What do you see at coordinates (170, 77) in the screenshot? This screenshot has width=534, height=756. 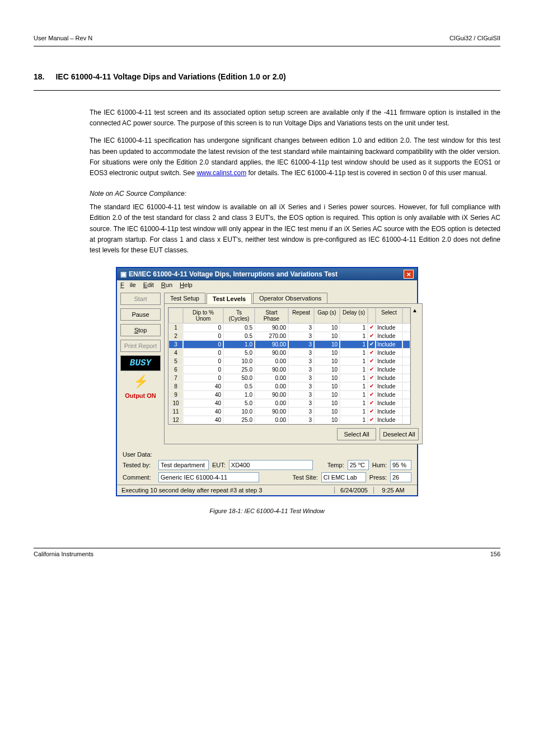 I see `section-title: IEC 61000-4-11 Voltage Dips and Variatio…` at bounding box center [170, 77].